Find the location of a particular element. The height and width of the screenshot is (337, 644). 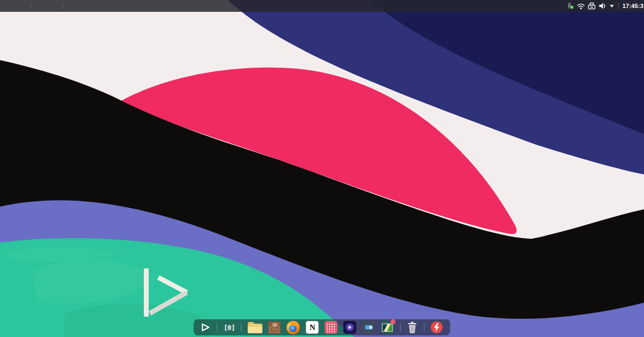

status-updates-icon is located at coordinates (570, 6).